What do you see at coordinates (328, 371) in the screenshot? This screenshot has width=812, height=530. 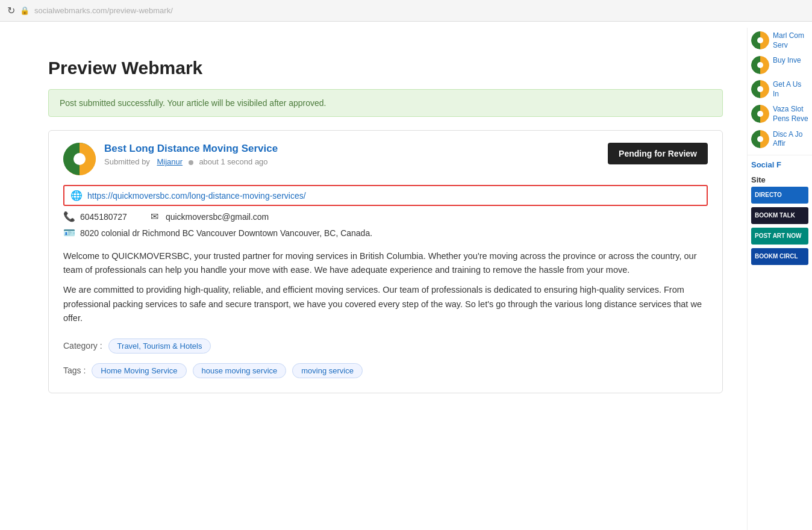 I see `tag-moving: moving service` at bounding box center [328, 371].